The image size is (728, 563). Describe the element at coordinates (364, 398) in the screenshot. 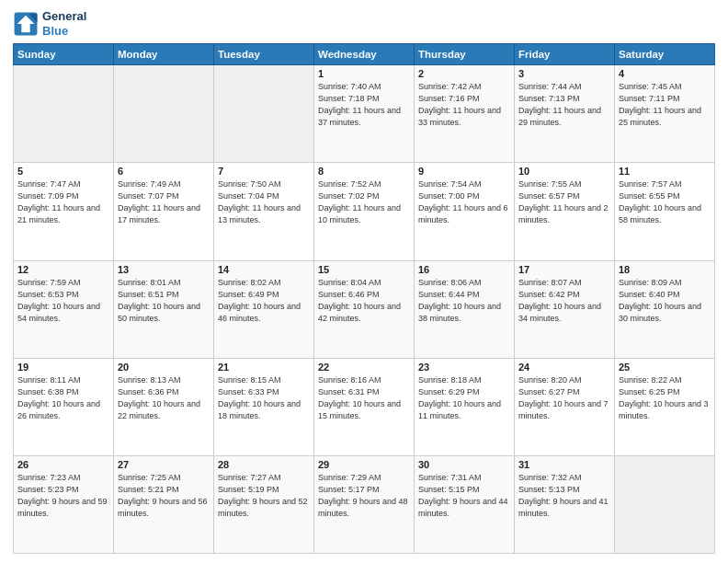

I see `day-info: Sunrise: 8:16 AM Sunset: 6:31 PM Dayligh…` at that location.